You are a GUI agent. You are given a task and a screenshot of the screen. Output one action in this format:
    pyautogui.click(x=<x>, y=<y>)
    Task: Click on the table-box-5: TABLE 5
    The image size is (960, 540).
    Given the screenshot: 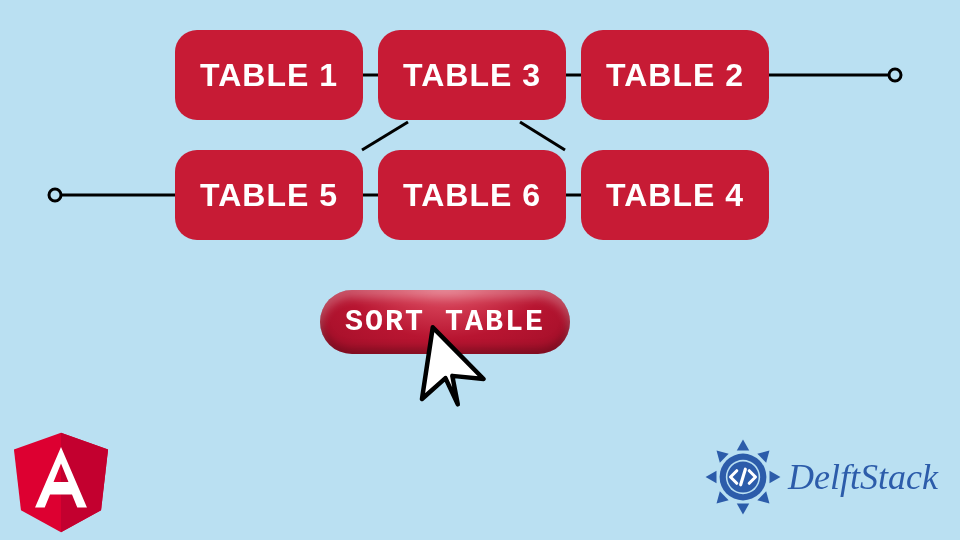 What is the action you would take?
    pyautogui.click(x=269, y=195)
    